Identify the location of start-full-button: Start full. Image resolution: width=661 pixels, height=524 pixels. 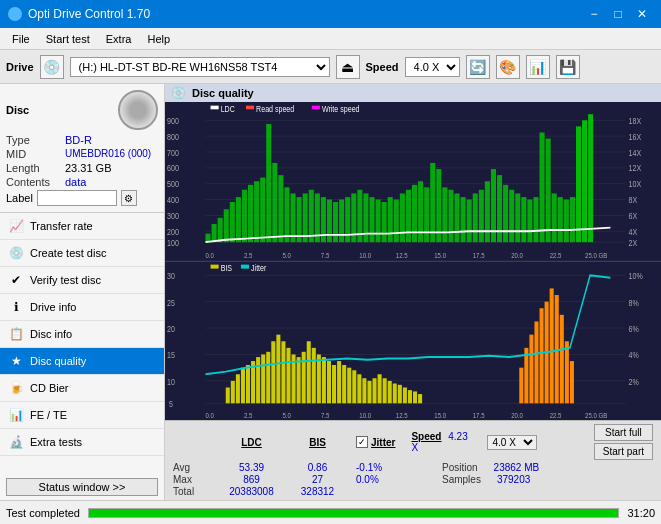
(624, 432).